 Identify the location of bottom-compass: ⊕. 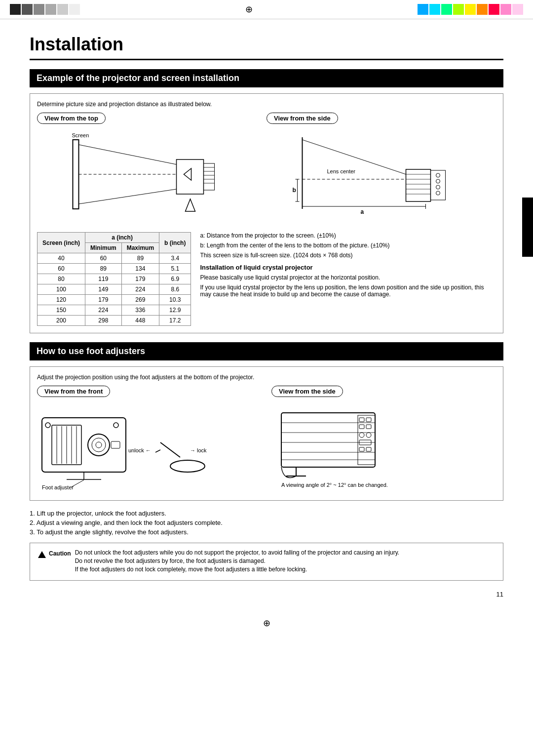
(266, 623).